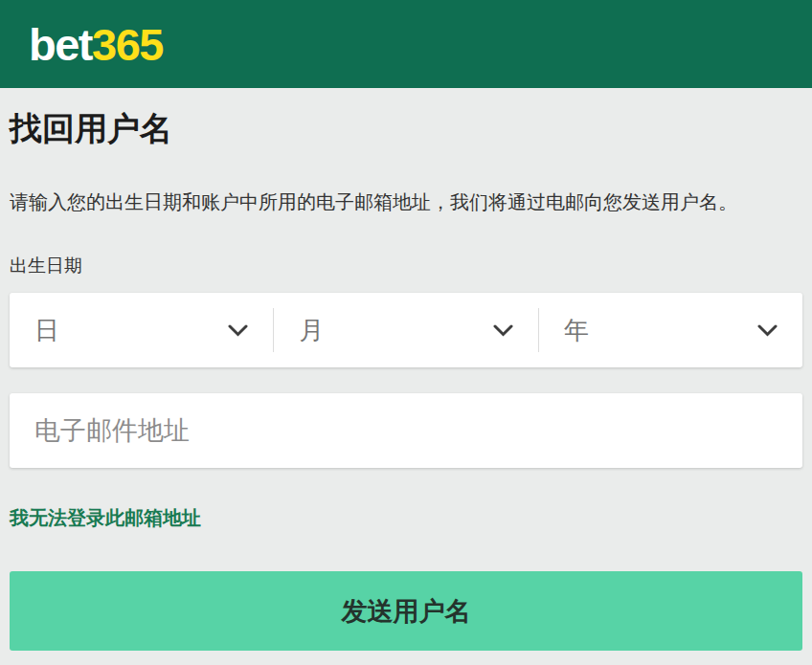  Describe the element at coordinates (311, 331) in the screenshot. I see `month-select-value: 月` at that location.